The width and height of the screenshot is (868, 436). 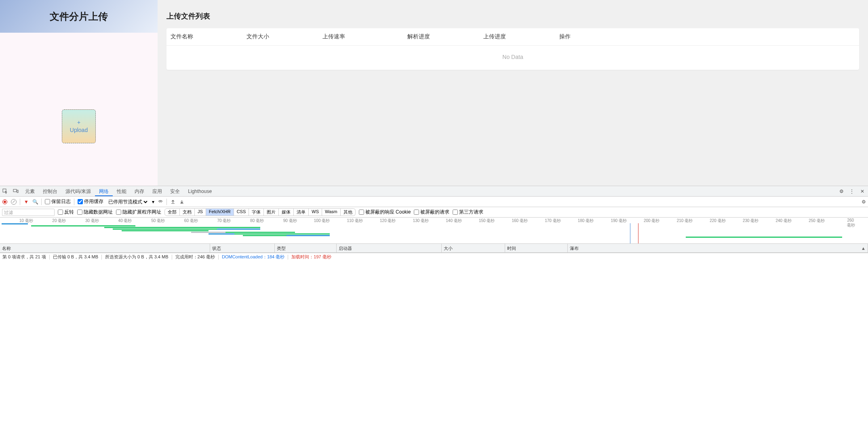 What do you see at coordinates (79, 16) in the screenshot?
I see `sidebar-header: 文件分片上传` at bounding box center [79, 16].